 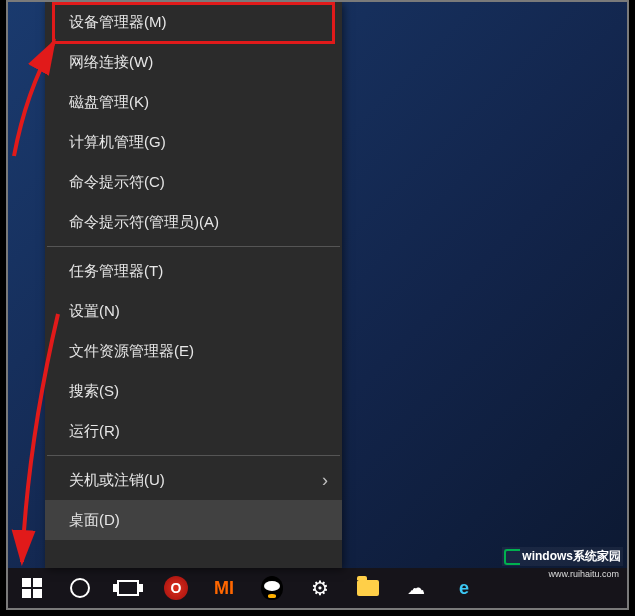 What do you see at coordinates (80, 588) in the screenshot?
I see `cortana-icon` at bounding box center [80, 588].